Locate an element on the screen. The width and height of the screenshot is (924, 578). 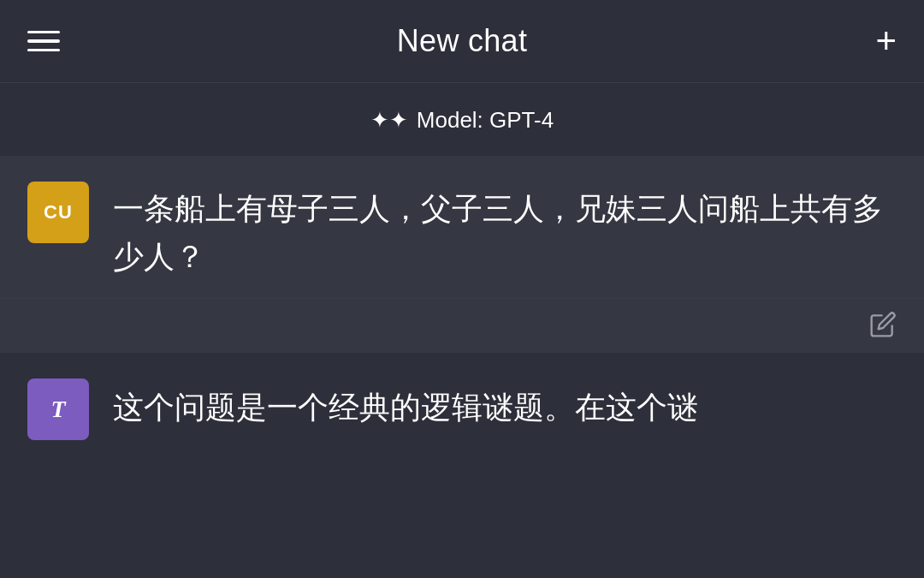
model-label: Model: GPT-4 is located at coordinates (485, 120).